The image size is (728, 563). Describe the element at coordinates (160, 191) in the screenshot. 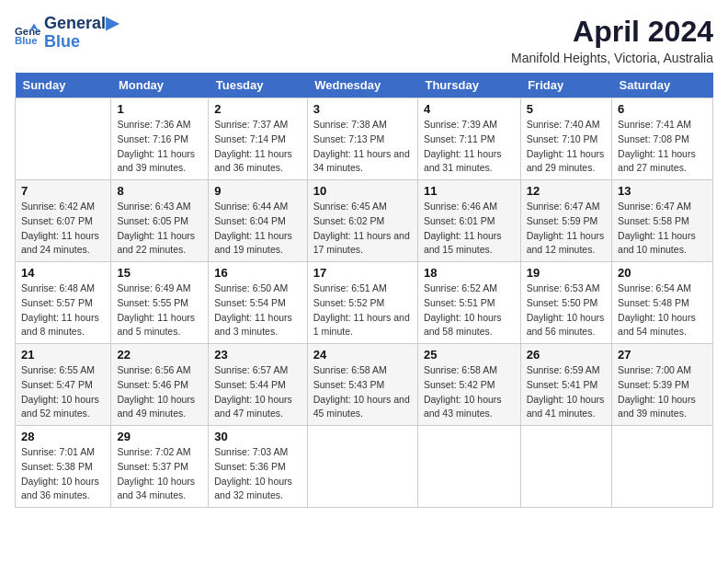

I see `day-number: 8` at that location.